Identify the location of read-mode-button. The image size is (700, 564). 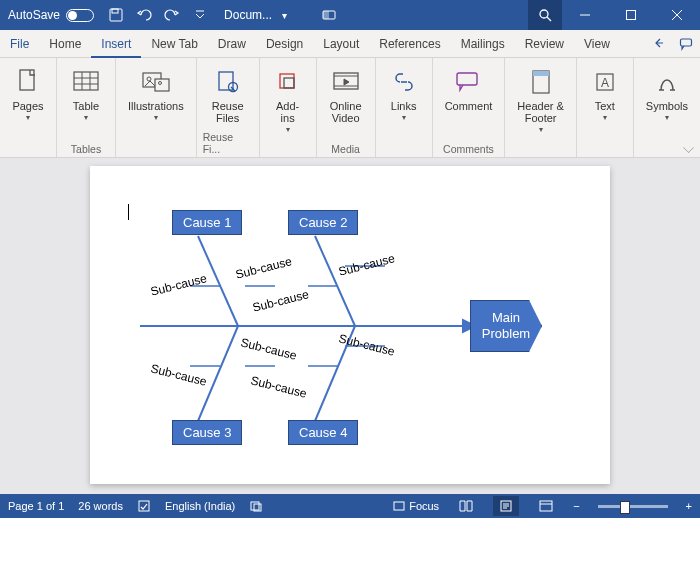
(466, 506).